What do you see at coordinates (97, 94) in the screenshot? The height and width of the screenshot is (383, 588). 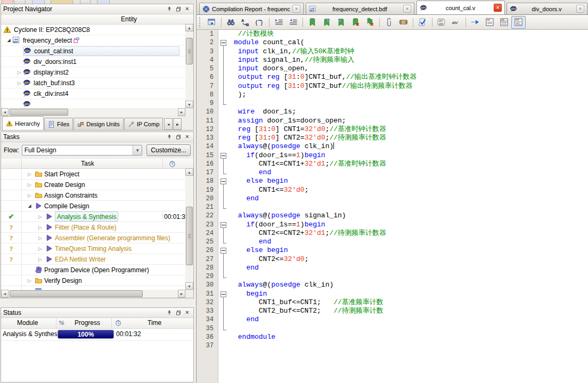 I see `tree-row: abcclk_div:inst4` at bounding box center [97, 94].